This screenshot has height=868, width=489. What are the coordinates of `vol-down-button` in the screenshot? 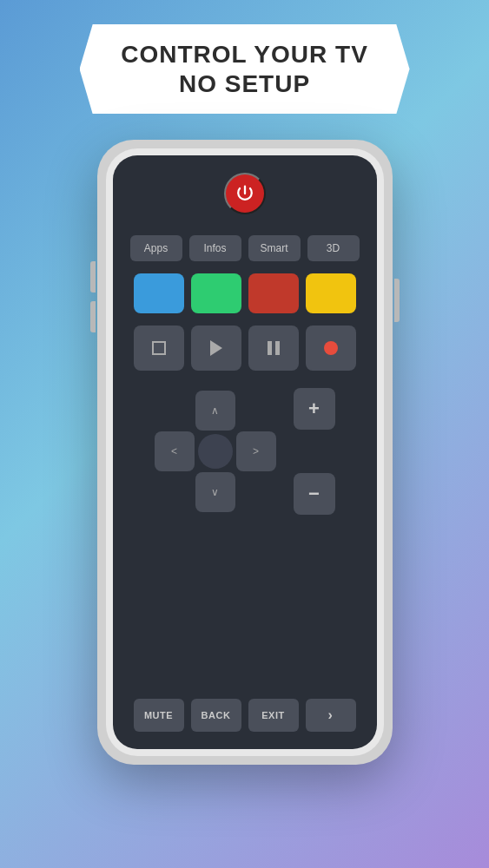 It's located at (93, 317).